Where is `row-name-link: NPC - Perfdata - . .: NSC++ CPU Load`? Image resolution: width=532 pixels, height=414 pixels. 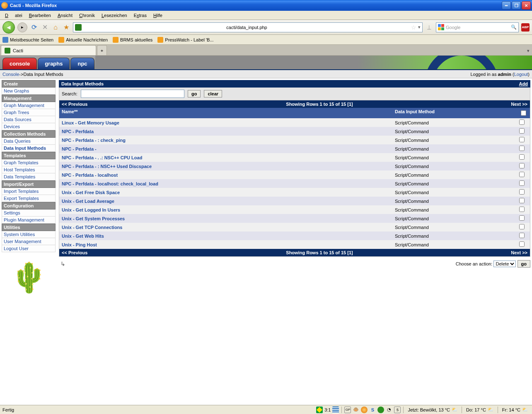
row-name-link: NPC - Perfdata - . .: NSC++ CPU Load is located at coordinates (228, 158).